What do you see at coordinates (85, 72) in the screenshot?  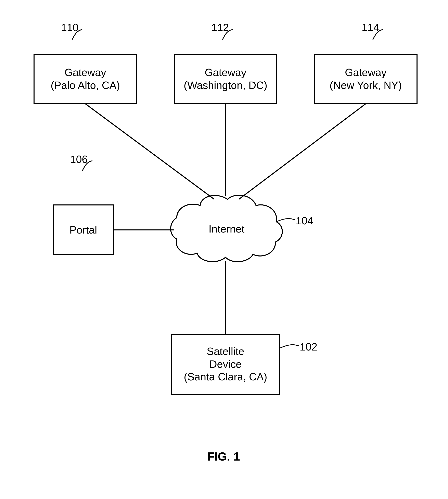 I see `gw1-line1: Gateway` at bounding box center [85, 72].